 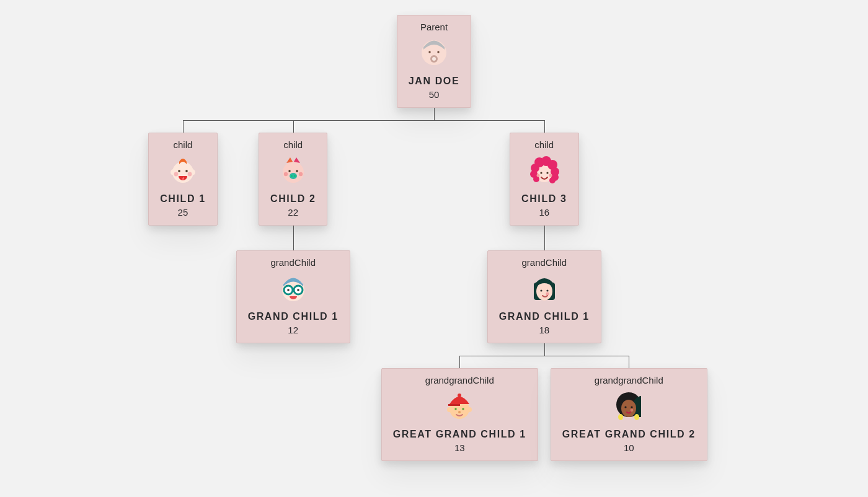 What do you see at coordinates (182, 179) in the screenshot?
I see `tree-node: child CHILD 1 25` at bounding box center [182, 179].